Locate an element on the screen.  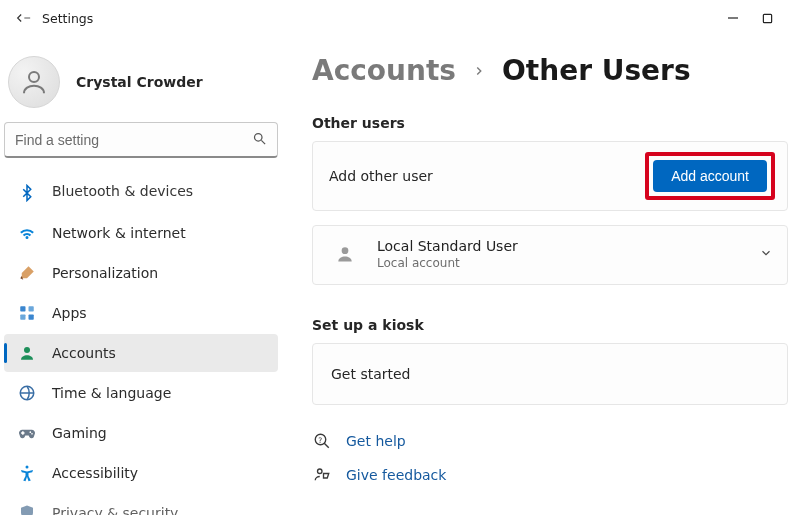
apps-icon is located at coordinates (27, 313).